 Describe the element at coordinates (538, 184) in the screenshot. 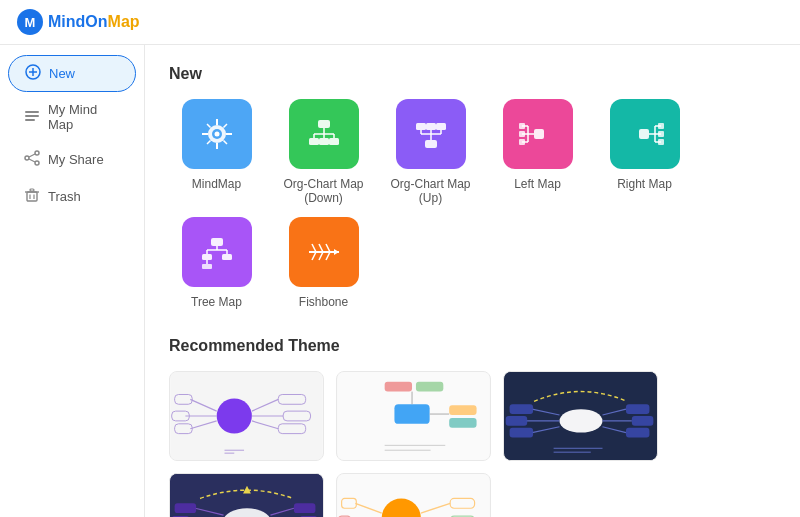

I see `leftmap-label: Left Map` at that location.